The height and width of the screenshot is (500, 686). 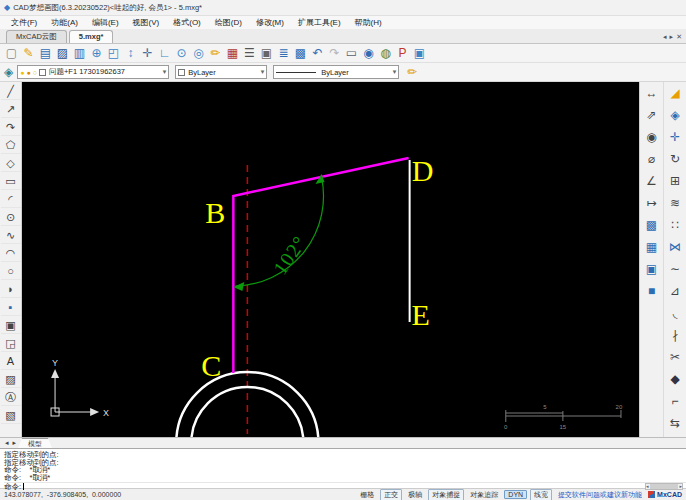 What do you see at coordinates (320, 266) in the screenshot?
I see `magenta-polyline-entity` at bounding box center [320, 266].